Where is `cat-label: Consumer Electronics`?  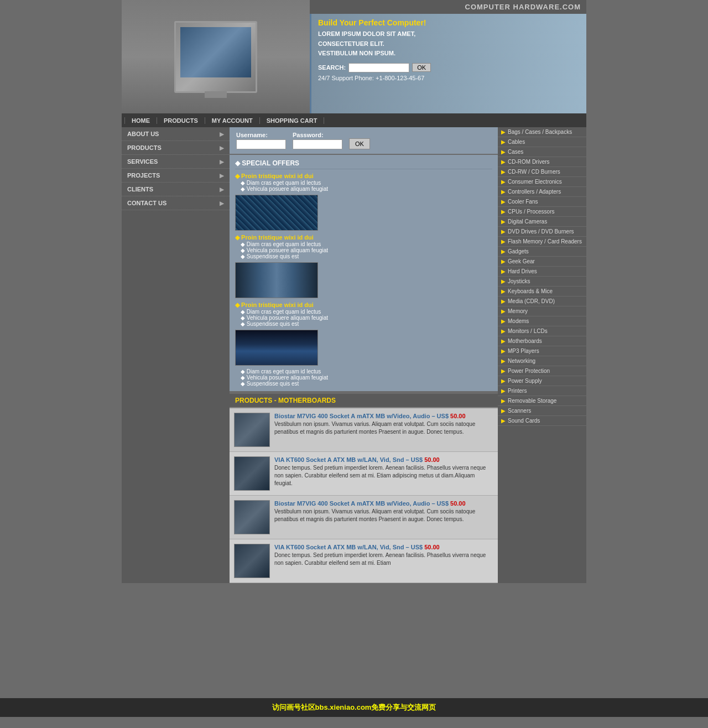
cat-label: Consumer Electronics is located at coordinates (535, 181).